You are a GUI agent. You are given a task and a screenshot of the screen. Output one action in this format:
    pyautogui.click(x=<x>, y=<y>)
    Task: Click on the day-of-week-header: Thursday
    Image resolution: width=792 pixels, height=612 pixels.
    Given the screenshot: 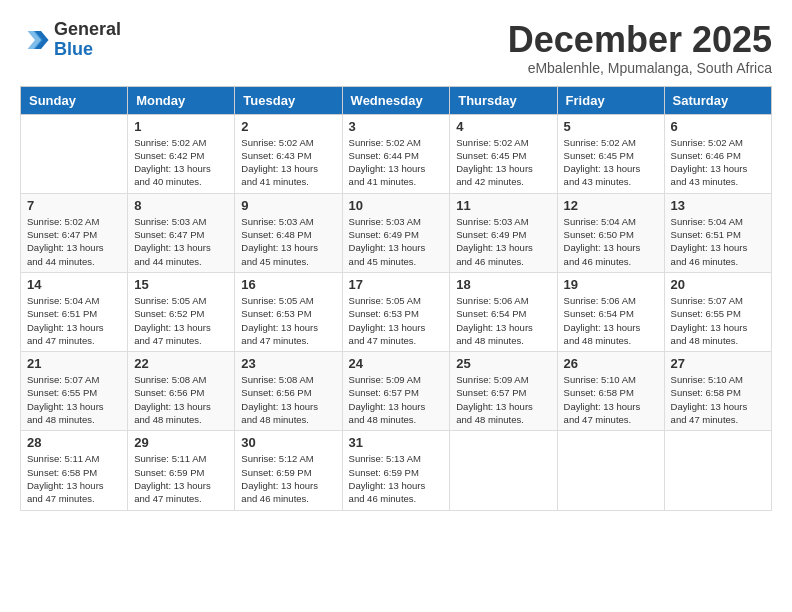 What is the action you would take?
    pyautogui.click(x=504, y=100)
    